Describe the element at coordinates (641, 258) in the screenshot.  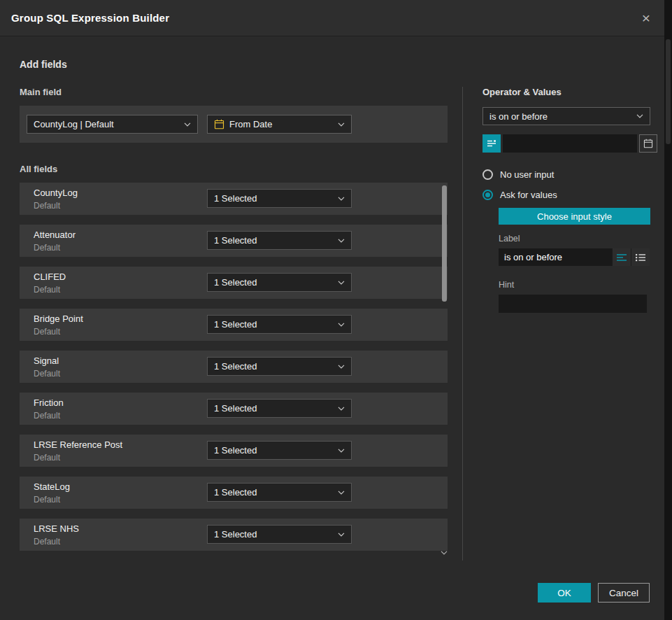
I see `list-style-button` at that location.